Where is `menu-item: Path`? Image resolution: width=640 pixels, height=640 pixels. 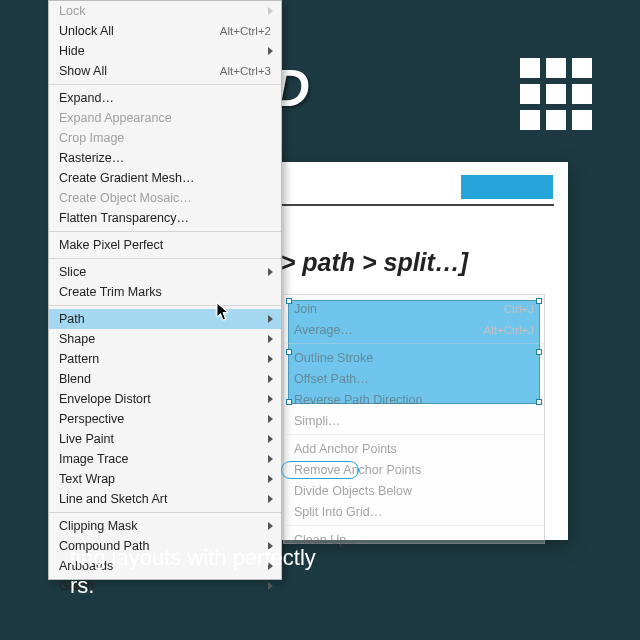 menu-item: Path is located at coordinates (165, 319).